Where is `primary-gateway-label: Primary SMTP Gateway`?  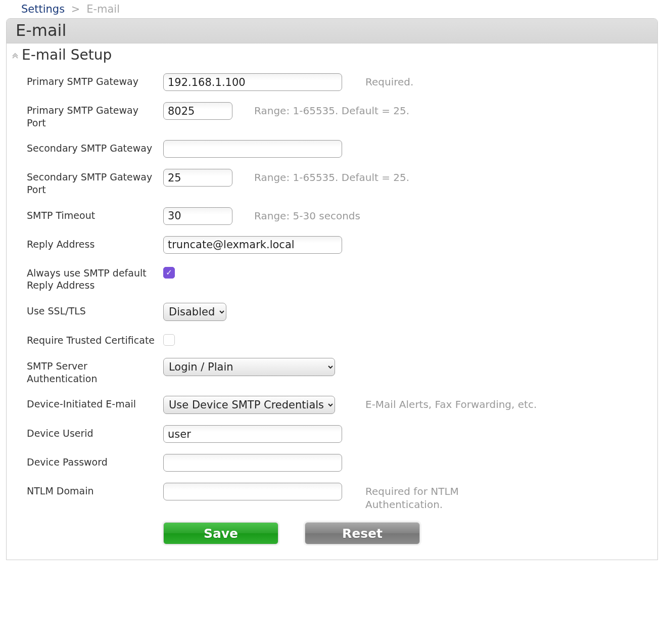
primary-gateway-label: Primary SMTP Gateway is located at coordinates (95, 81).